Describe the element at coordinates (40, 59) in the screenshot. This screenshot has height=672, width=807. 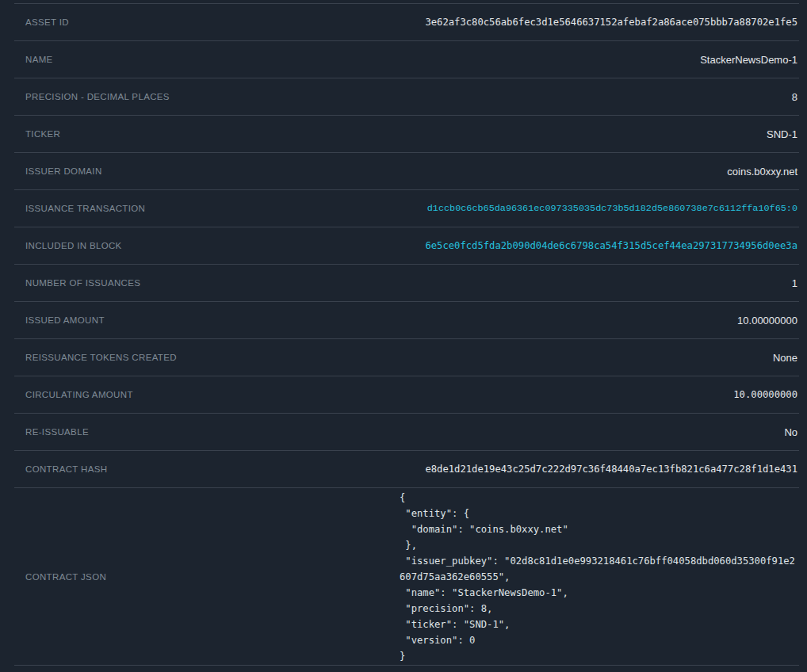
I see `name-label: NAME` at that location.